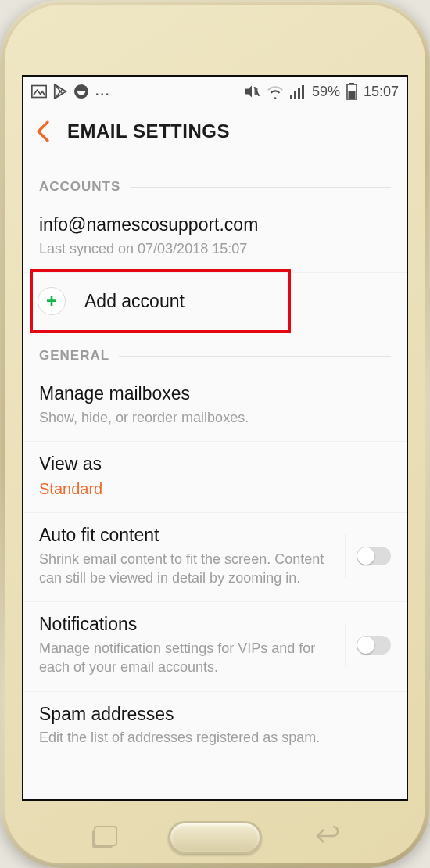 The height and width of the screenshot is (868, 430). Describe the element at coordinates (103, 91) in the screenshot. I see `more-notifications-icon: ...` at that location.